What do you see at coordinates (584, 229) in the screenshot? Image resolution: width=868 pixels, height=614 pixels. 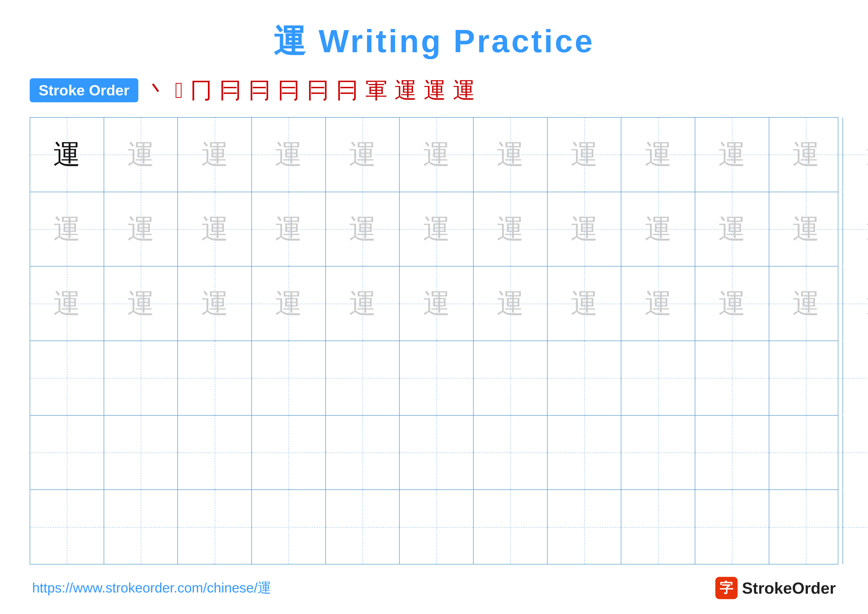 I see `grid-cell-2-8: 運` at bounding box center [584, 229].